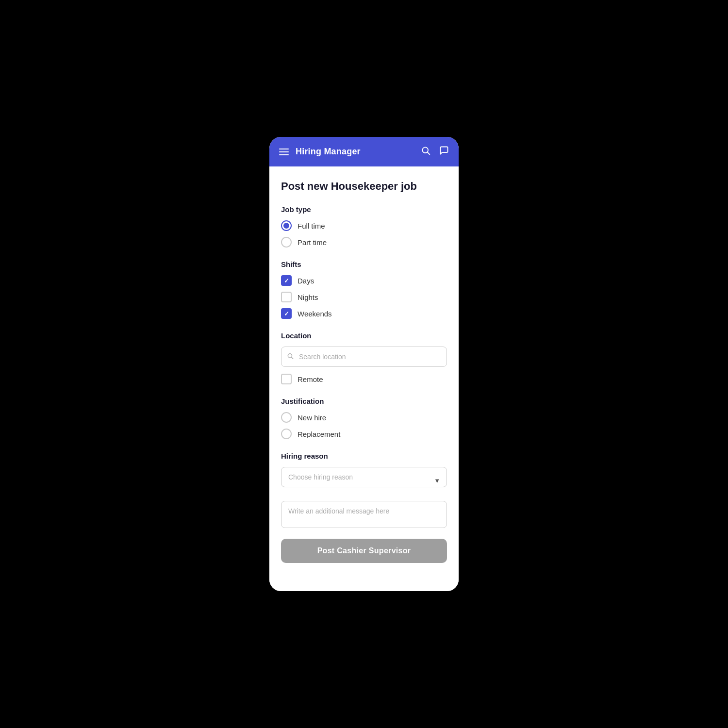 The image size is (728, 728). What do you see at coordinates (364, 514) in the screenshot?
I see `additional-message-textarea` at bounding box center [364, 514].